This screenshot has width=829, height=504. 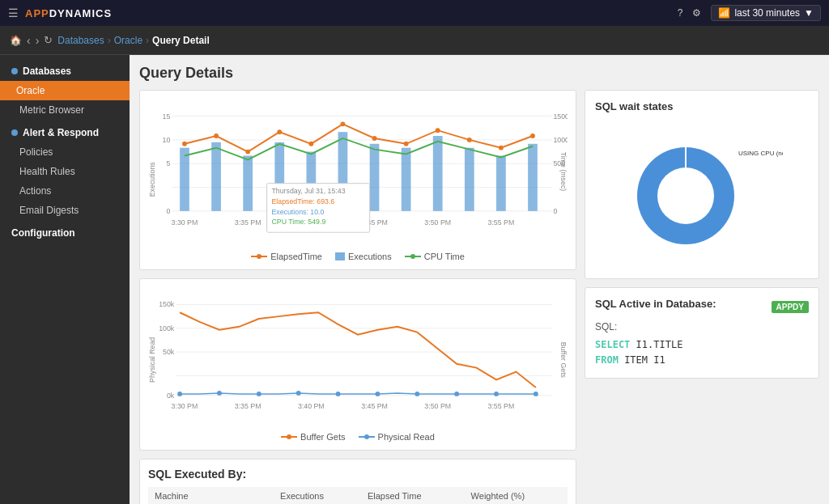 What do you see at coordinates (413, 495) in the screenshot?
I see `col-elapsed: Elapsed Time` at bounding box center [413, 495].